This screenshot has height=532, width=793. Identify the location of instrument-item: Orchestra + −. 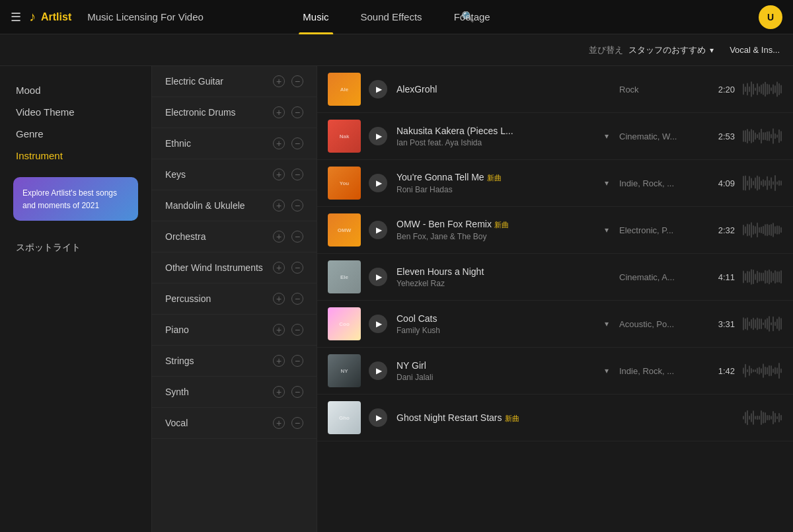
(234, 237).